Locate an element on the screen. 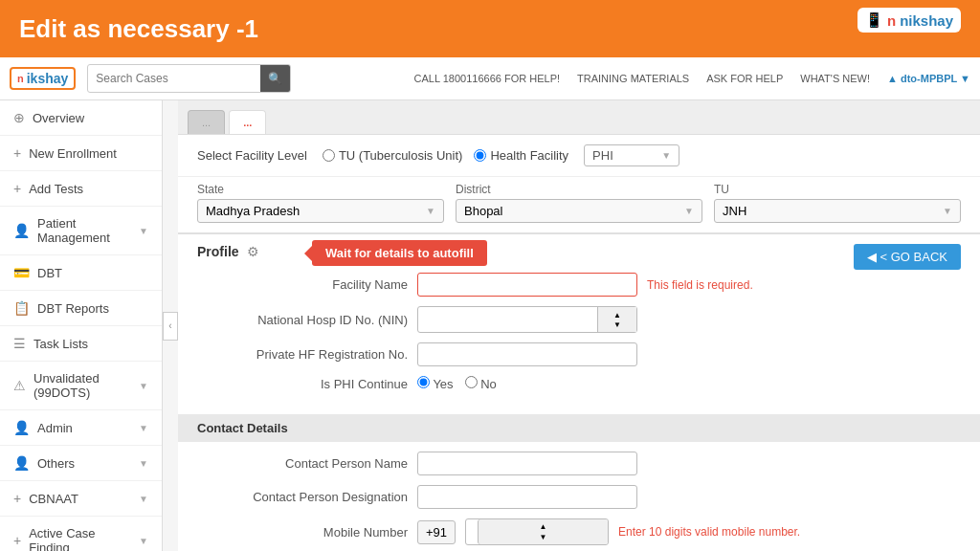 The image size is (980, 551). autofill-message: Wait for details to autofill is located at coordinates (400, 253).